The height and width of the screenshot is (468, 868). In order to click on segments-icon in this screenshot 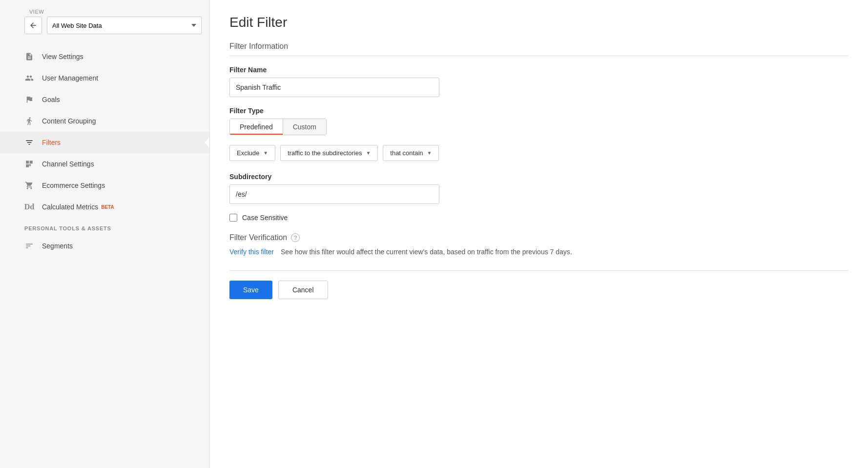, I will do `click(29, 246)`.